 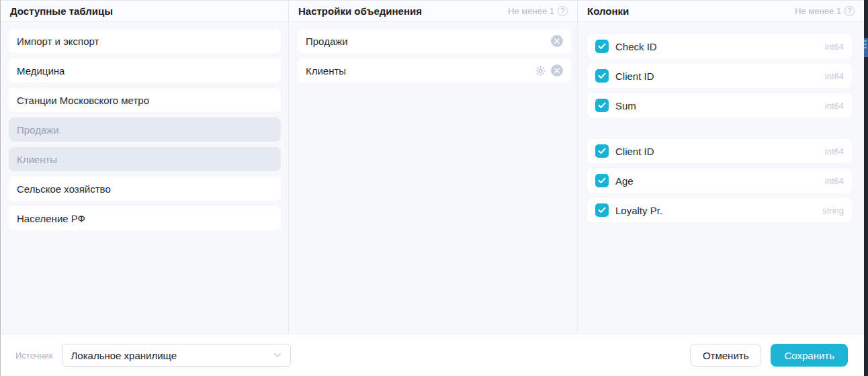 What do you see at coordinates (720, 131) in the screenshot?
I see `column-group-gap` at bounding box center [720, 131].